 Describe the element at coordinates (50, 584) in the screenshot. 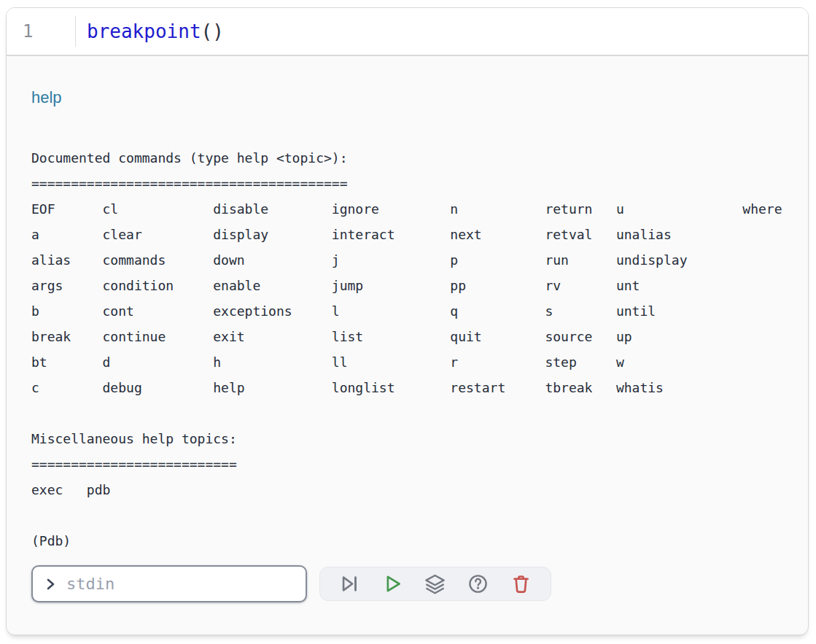

I see `chevron-right-icon` at that location.